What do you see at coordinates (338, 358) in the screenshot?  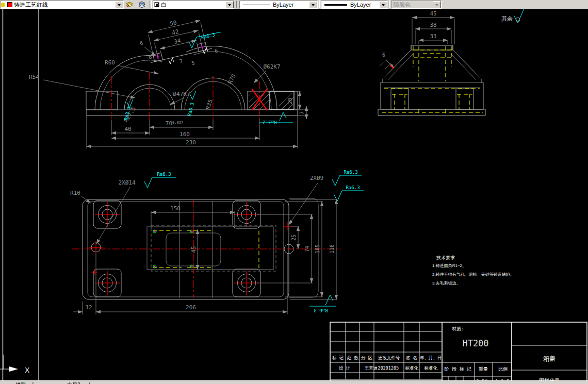 I see `tb-header-mark: 标 记` at bounding box center [338, 358].